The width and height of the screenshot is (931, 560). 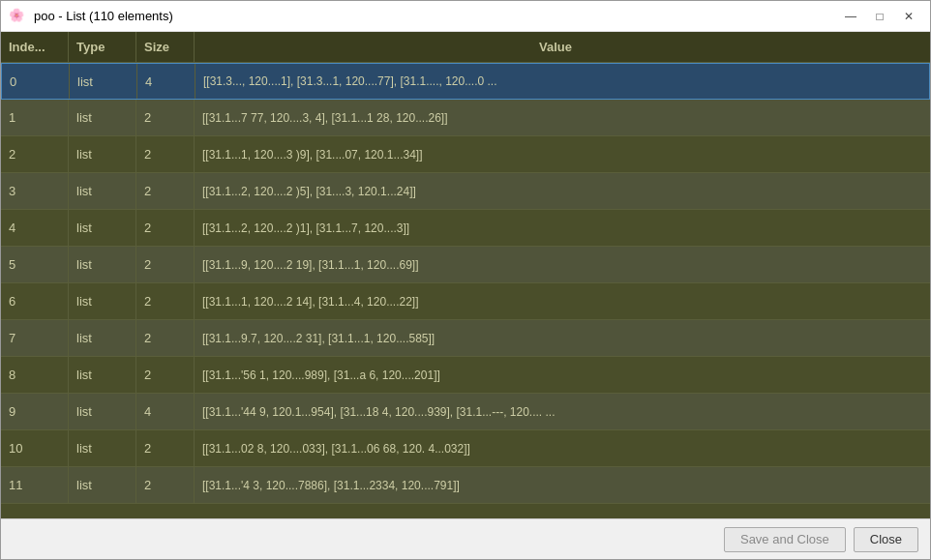 What do you see at coordinates (466, 302) in the screenshot?
I see `table-row: 6 list 2 [[31.1...1, 120....2 14], [31.1…` at bounding box center [466, 302].